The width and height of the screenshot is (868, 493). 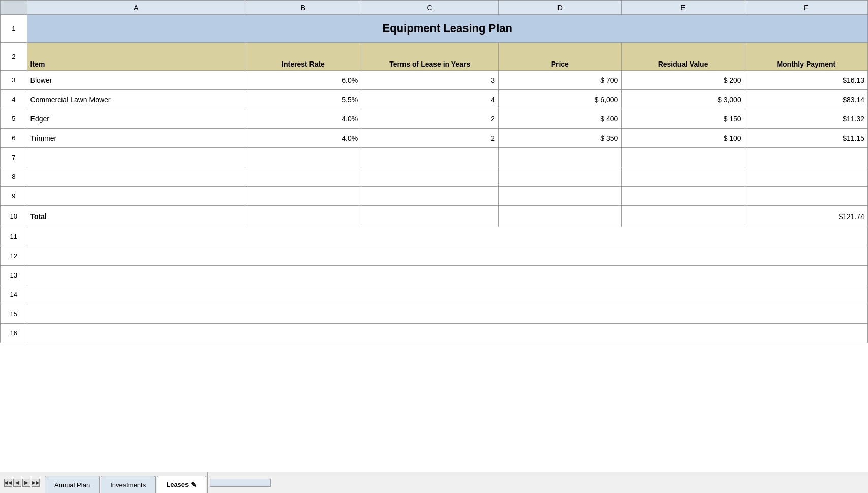 What do you see at coordinates (806, 217) in the screenshot?
I see `total-value: $121.74` at bounding box center [806, 217].